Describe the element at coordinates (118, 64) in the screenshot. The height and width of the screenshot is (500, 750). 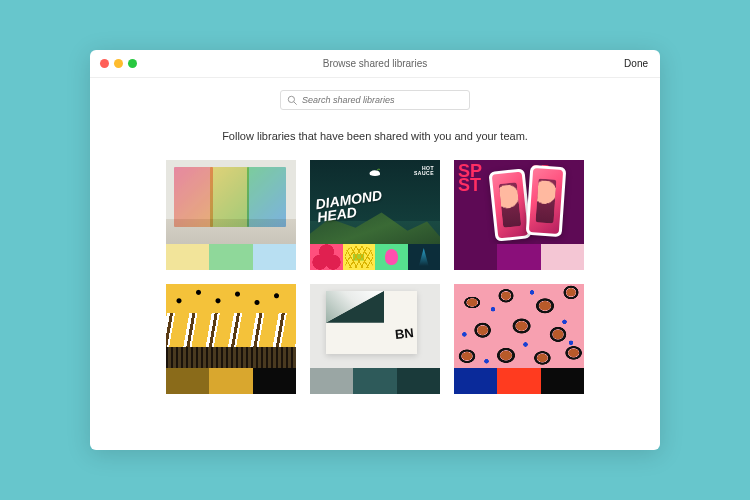
I see `traffic-lights` at that location.